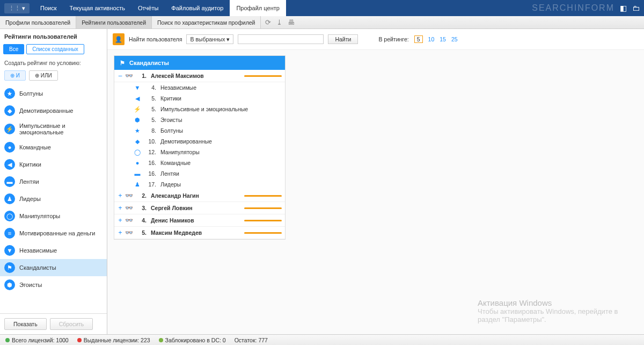 Image resolution: width=644 pixels, height=345 pixels. What do you see at coordinates (54, 63) in the screenshot?
I see `create-rating-label: Создать рейтинг по условию:` at bounding box center [54, 63].